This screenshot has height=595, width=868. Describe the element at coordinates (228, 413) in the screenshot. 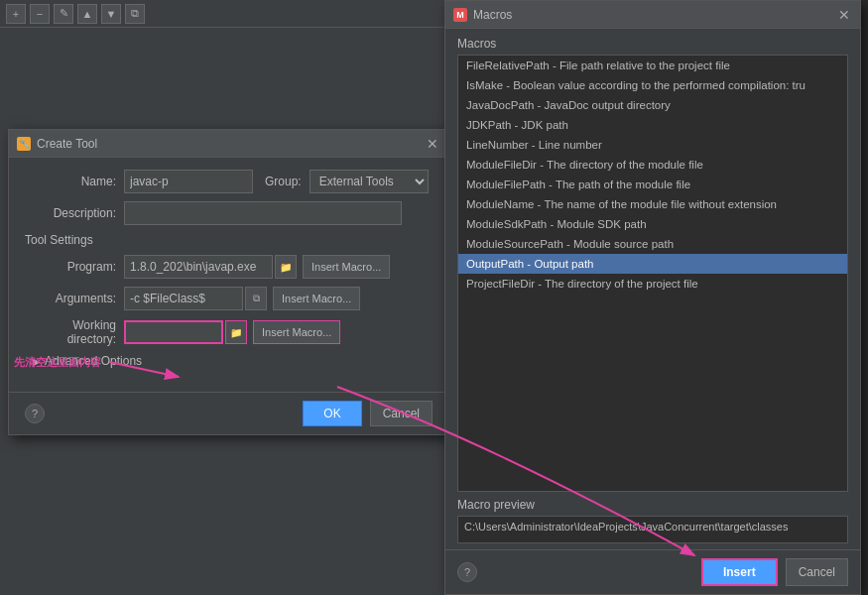

I see `dialog-footer: ? OK Cancel` at that location.